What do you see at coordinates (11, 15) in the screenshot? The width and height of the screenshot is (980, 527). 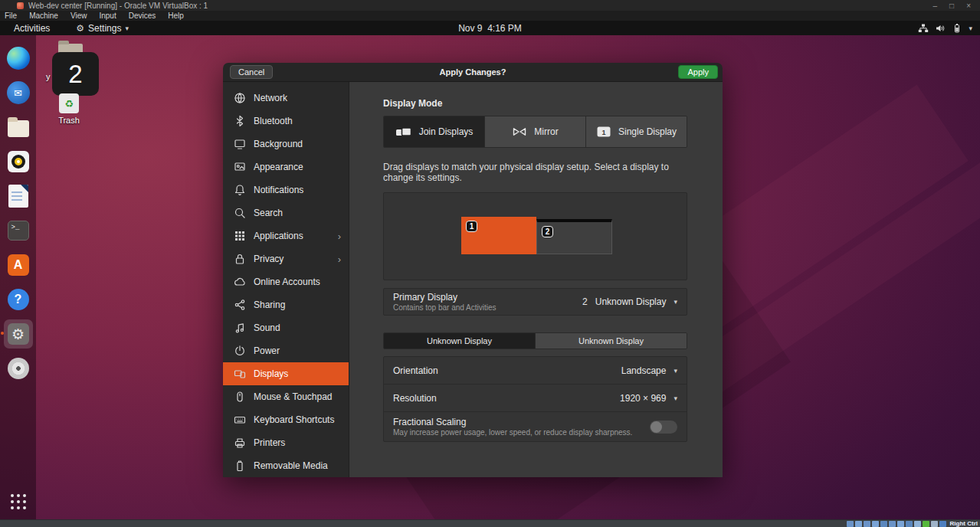 I see `menu-file: File` at bounding box center [11, 15].